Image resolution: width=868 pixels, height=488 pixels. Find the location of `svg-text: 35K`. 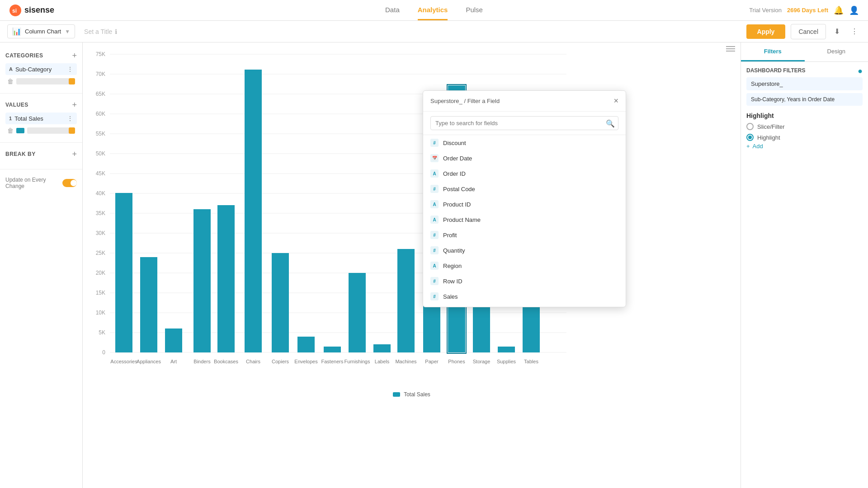

svg-text: 35K is located at coordinates (100, 213).